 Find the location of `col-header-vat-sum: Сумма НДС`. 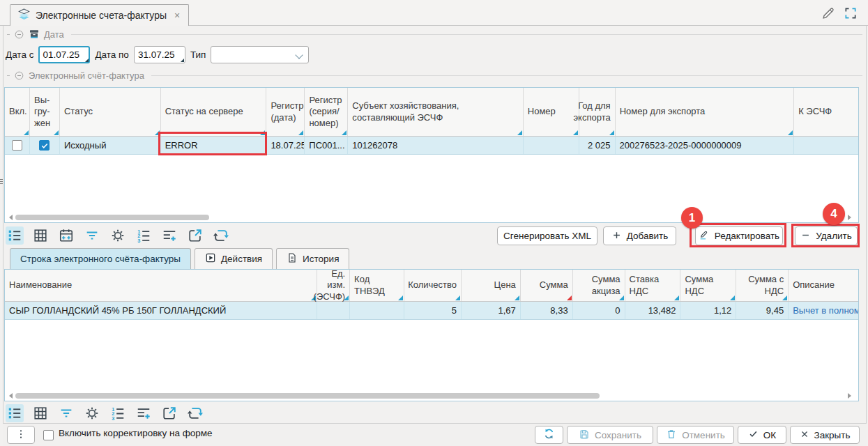

col-header-vat-sum: Сумма НДС is located at coordinates (708, 286).